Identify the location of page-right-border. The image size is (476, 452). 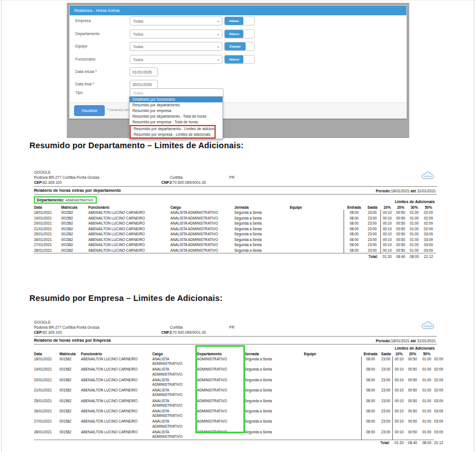
(474, 226).